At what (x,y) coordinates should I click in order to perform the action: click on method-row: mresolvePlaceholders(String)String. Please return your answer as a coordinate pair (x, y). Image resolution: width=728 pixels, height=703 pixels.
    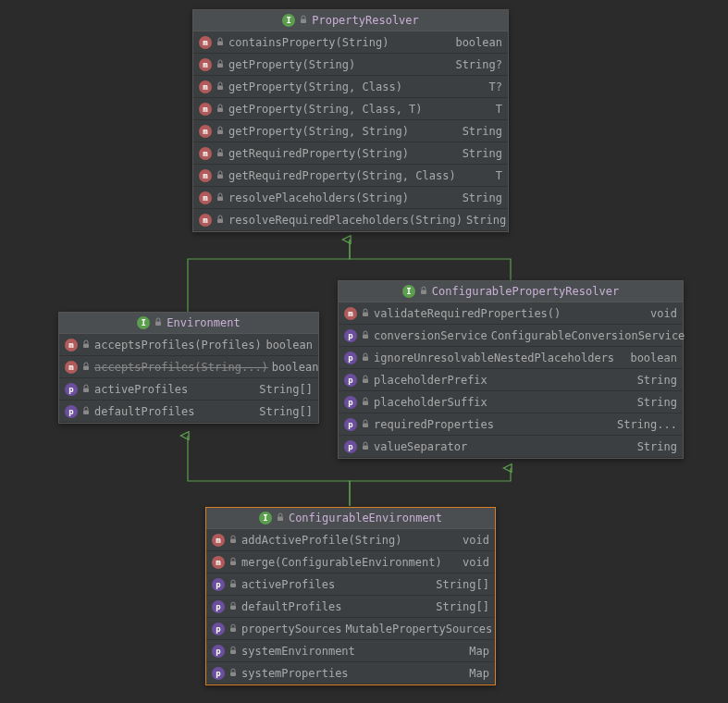
    Looking at the image, I should click on (351, 198).